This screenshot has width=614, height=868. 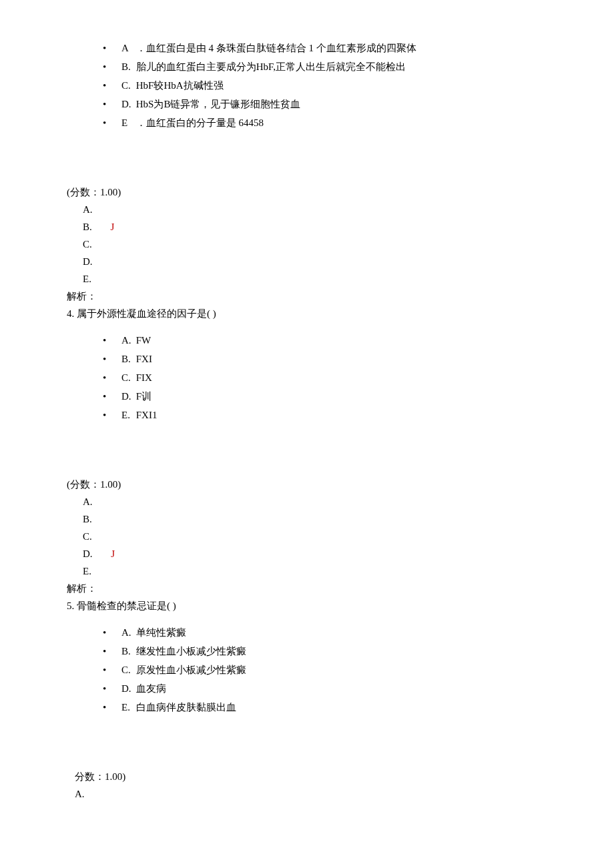 I want to click on q4-stem: 4. 属于外源性凝血途径的因子是( ), so click(x=307, y=314).